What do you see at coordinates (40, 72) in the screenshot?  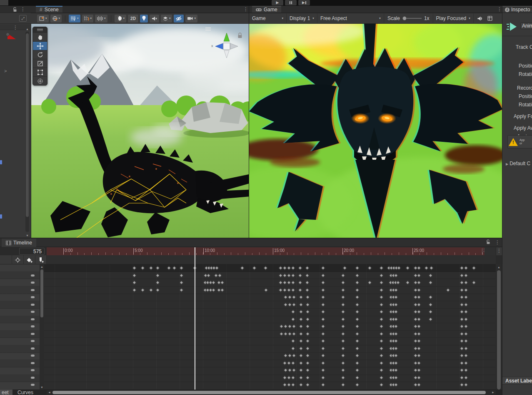 I see `rect-tool-button` at bounding box center [40, 72].